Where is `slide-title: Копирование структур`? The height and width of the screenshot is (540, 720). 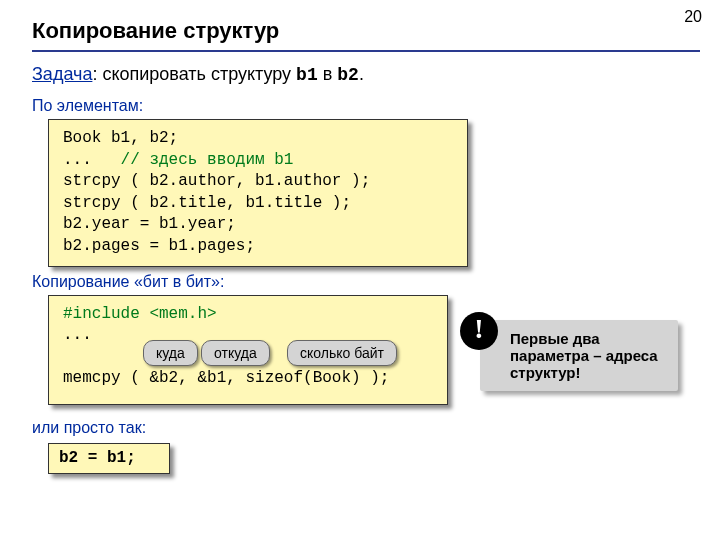
slide-title: Копирование структур is located at coordinates (360, 25).